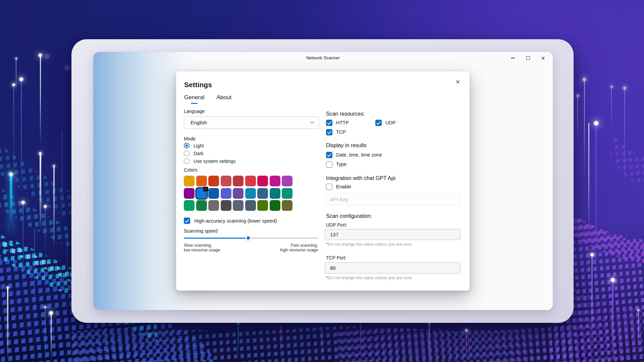  What do you see at coordinates (252, 139) in the screenshot?
I see `mode-label: Mode` at bounding box center [252, 139].